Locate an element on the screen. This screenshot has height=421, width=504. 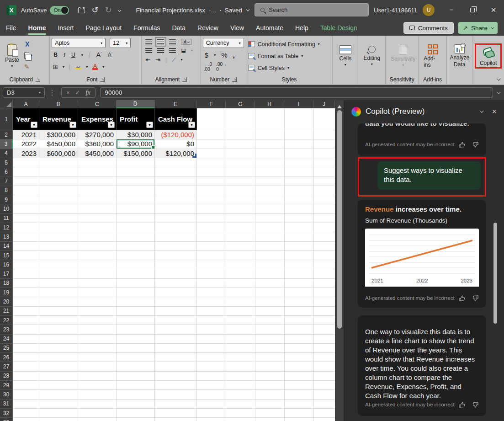
cell-B3: $450,000 is located at coordinates (58, 144).